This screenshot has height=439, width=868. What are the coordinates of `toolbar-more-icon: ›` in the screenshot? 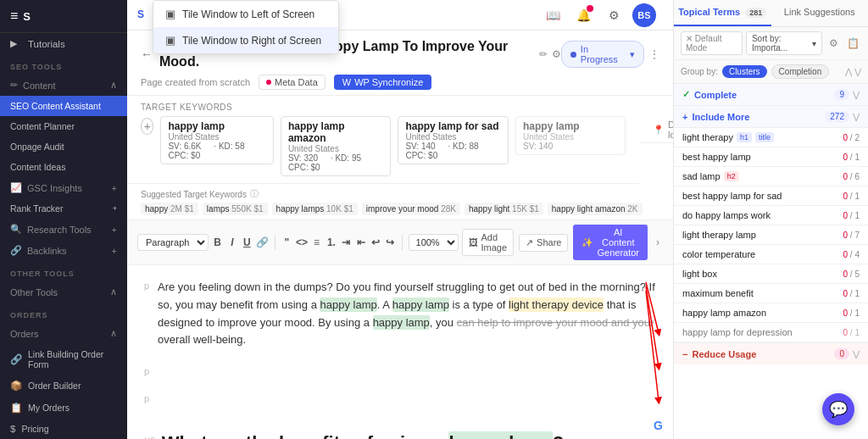 It's located at (658, 242).